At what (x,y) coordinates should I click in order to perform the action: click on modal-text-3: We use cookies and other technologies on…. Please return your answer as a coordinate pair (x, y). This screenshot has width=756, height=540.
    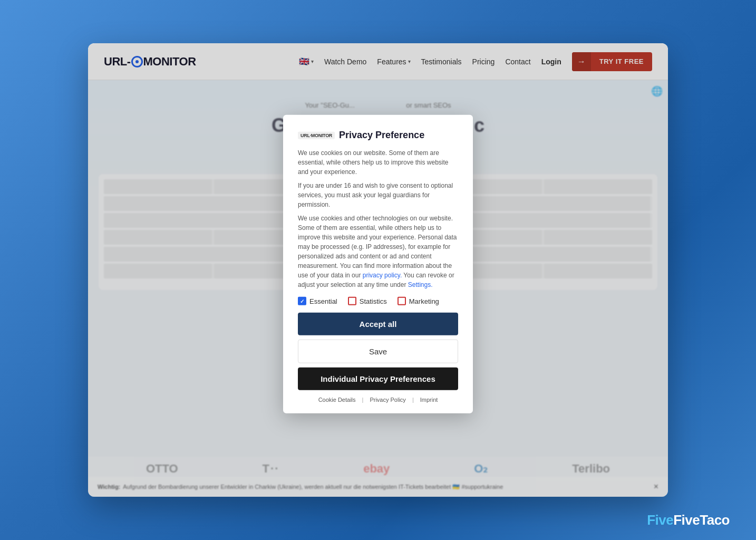
    Looking at the image, I should click on (378, 252).